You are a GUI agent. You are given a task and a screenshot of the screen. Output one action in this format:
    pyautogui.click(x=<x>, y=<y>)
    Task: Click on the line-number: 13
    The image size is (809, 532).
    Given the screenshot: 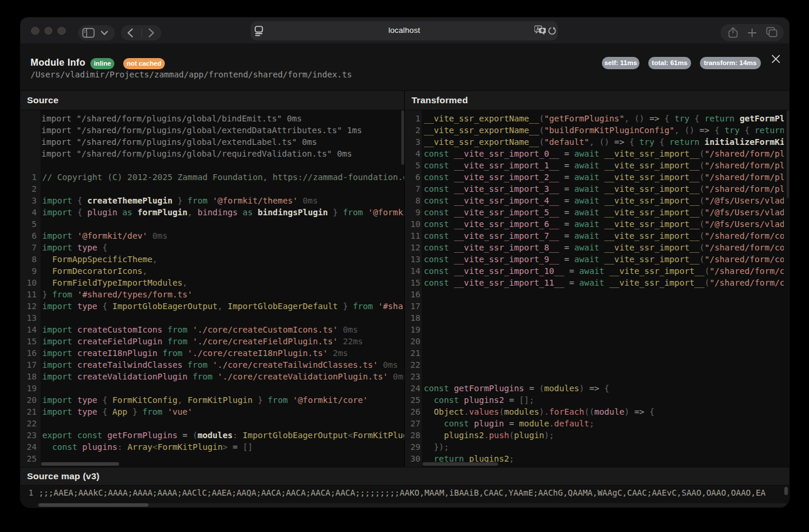 What is the action you would take?
    pyautogui.click(x=413, y=259)
    